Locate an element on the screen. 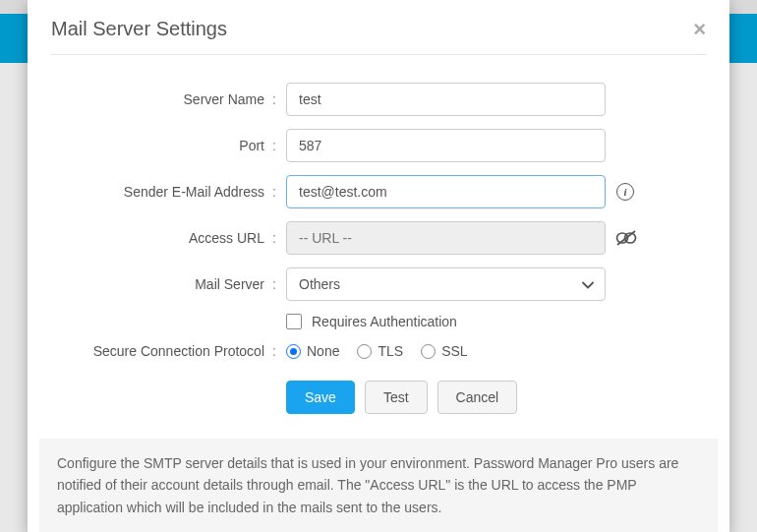 The height and width of the screenshot is (532, 757). close-icon: × is located at coordinates (700, 30).